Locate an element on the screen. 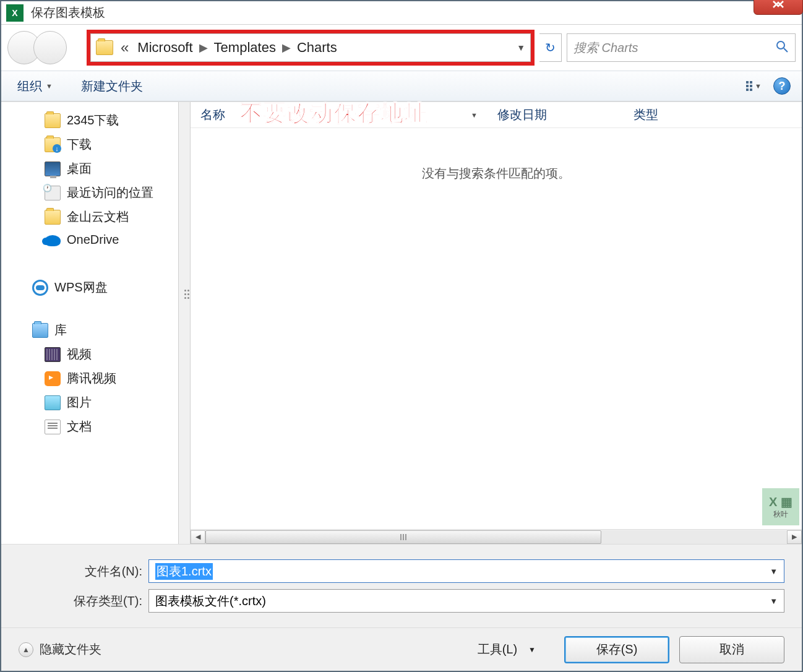 The height and width of the screenshot is (672, 803). tencent-video-icon is located at coordinates (53, 379).